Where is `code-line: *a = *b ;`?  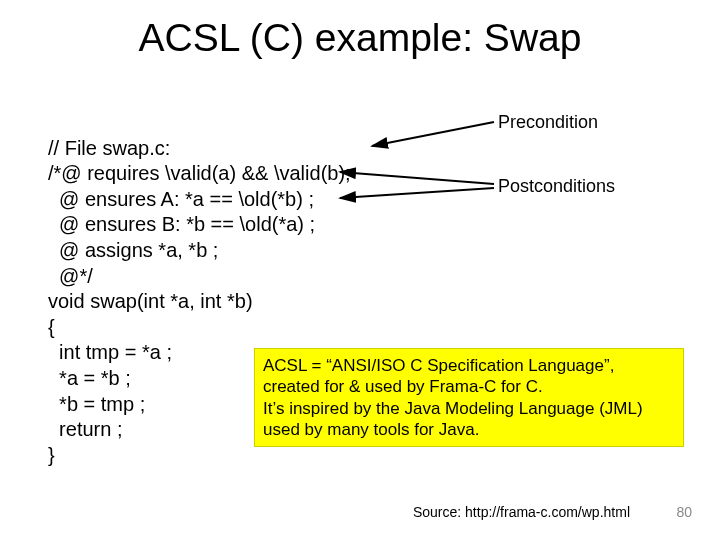
code-line: *a = *b ; is located at coordinates (90, 378).